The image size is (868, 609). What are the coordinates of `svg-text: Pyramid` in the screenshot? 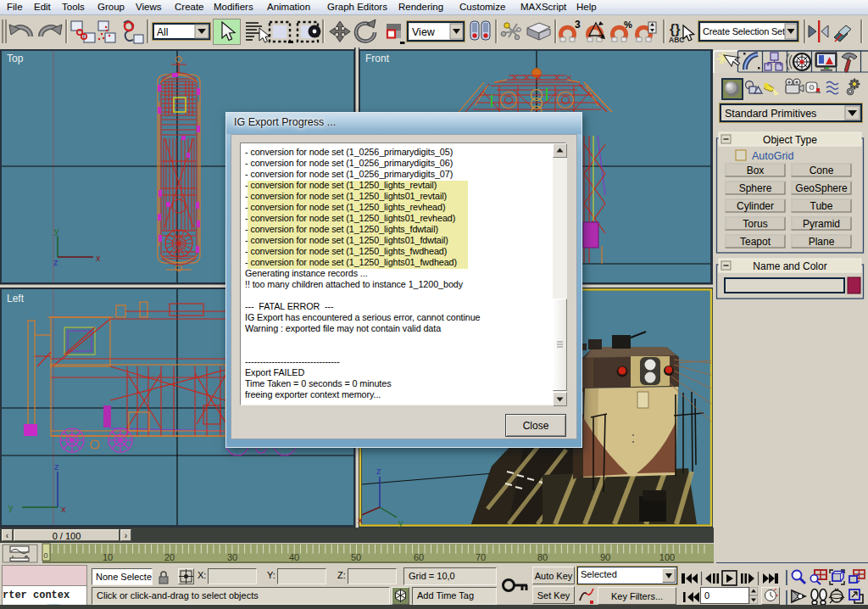 It's located at (821, 224).